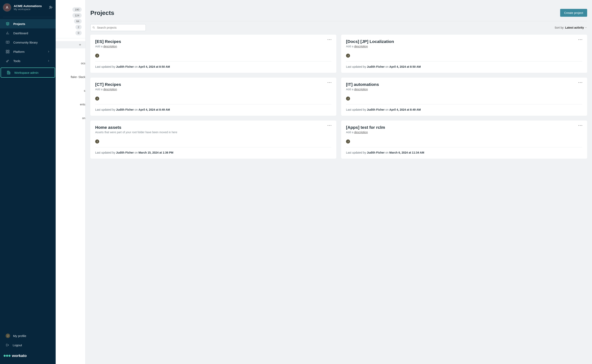  Describe the element at coordinates (28, 42) in the screenshot. I see `nav-community: Community library` at that location.